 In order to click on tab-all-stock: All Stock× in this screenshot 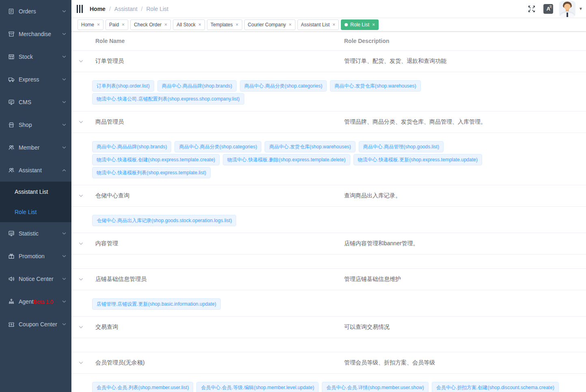, I will do `click(189, 25)`.